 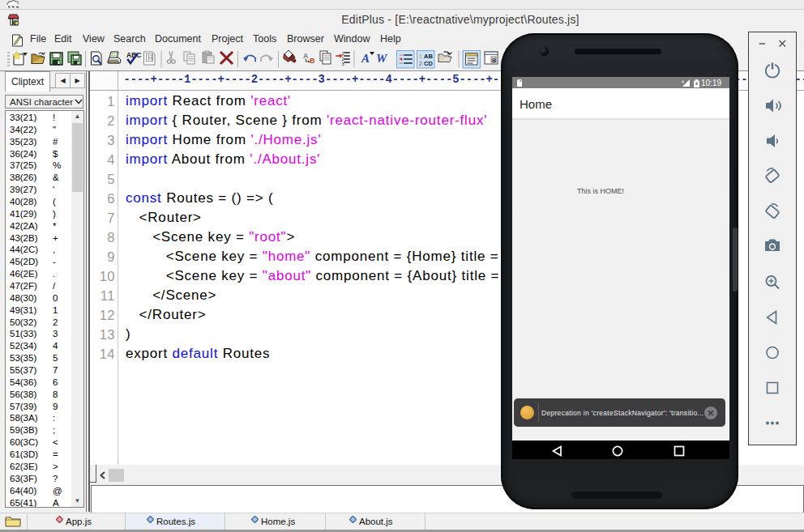 I want to click on svg-text: 2, so click(x=421, y=63).